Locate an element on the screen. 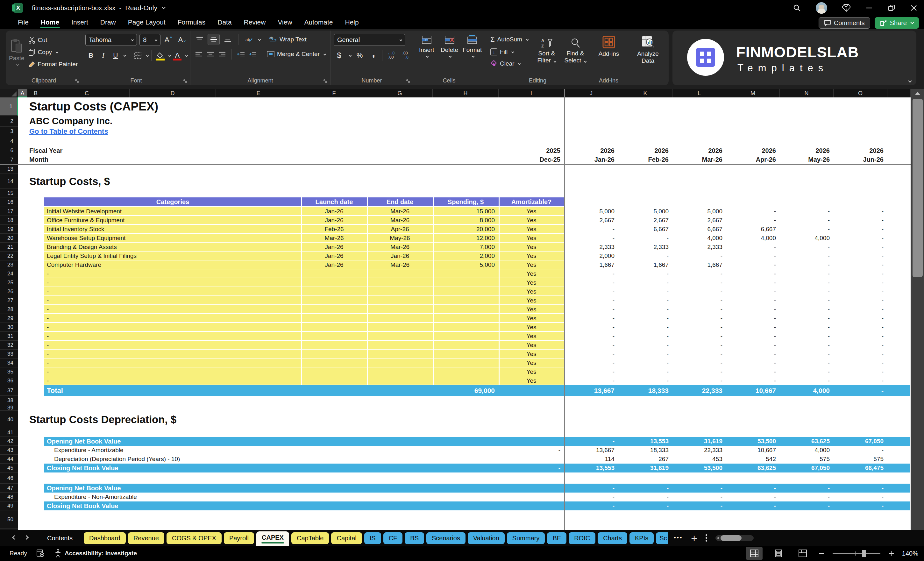  menu-tab-draw: Draw is located at coordinates (108, 22).